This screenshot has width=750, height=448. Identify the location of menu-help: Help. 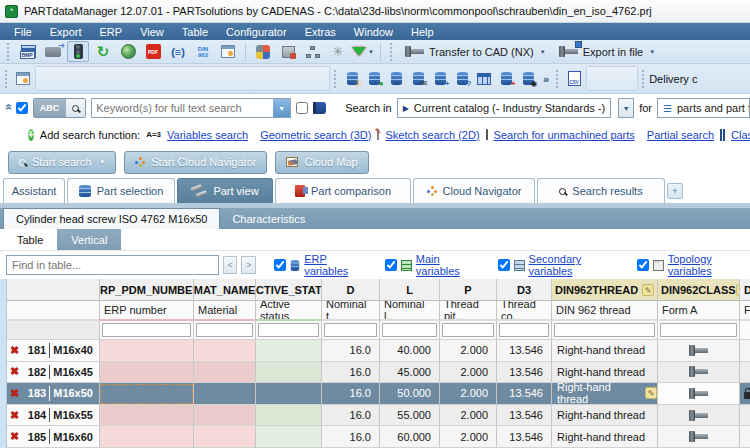
(422, 32).